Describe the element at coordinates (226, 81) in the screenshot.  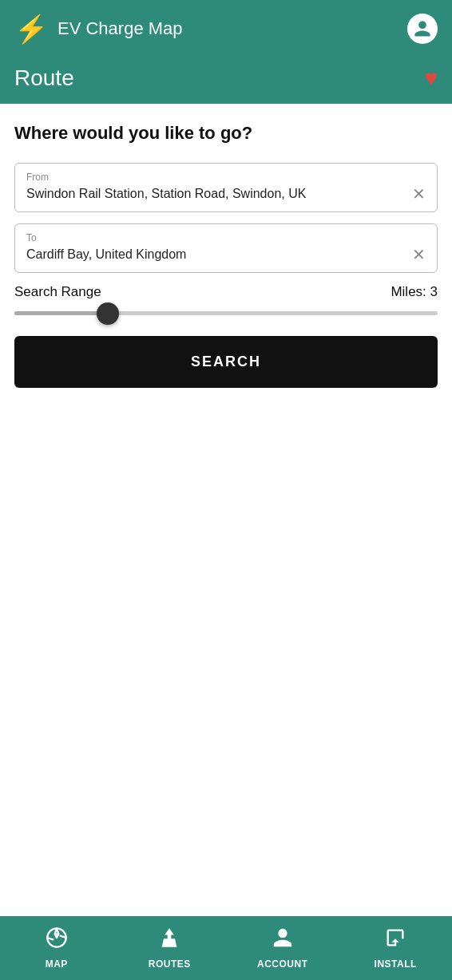
I see `route-bar: Route ♥` at that location.